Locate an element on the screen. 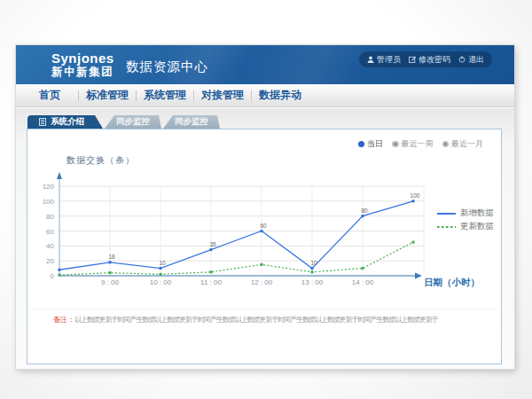 The width and height of the screenshot is (532, 399). legend-item-0: 新增数据 is located at coordinates (466, 213).